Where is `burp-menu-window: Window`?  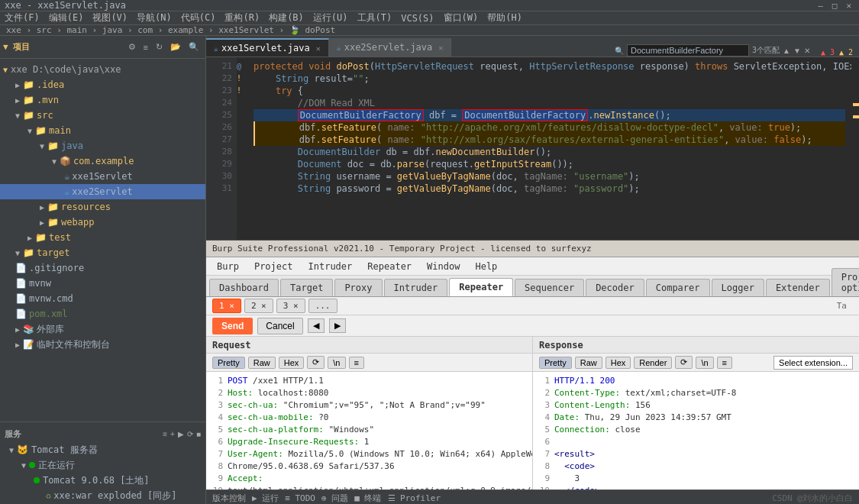
burp-menu-window: Window is located at coordinates (443, 267).